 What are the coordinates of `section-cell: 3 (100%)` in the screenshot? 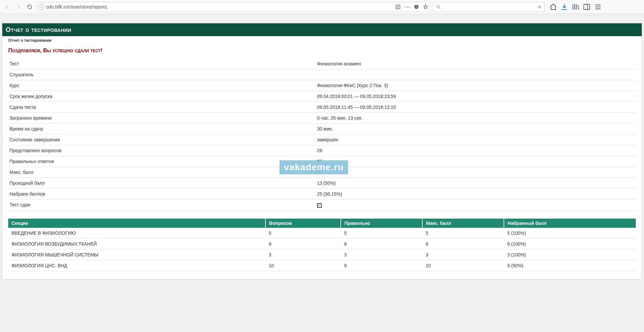 It's located at (570, 254).